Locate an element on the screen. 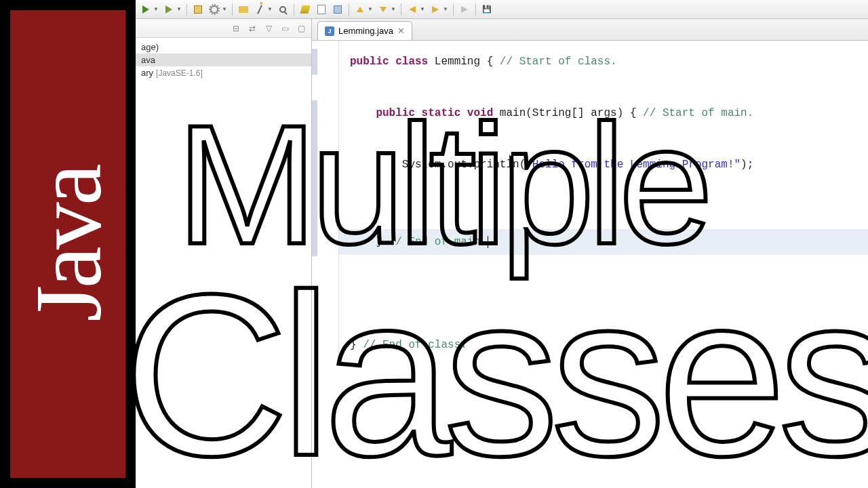 This screenshot has width=868, height=488. collapse-all-icon: ⊟ is located at coordinates (236, 28).